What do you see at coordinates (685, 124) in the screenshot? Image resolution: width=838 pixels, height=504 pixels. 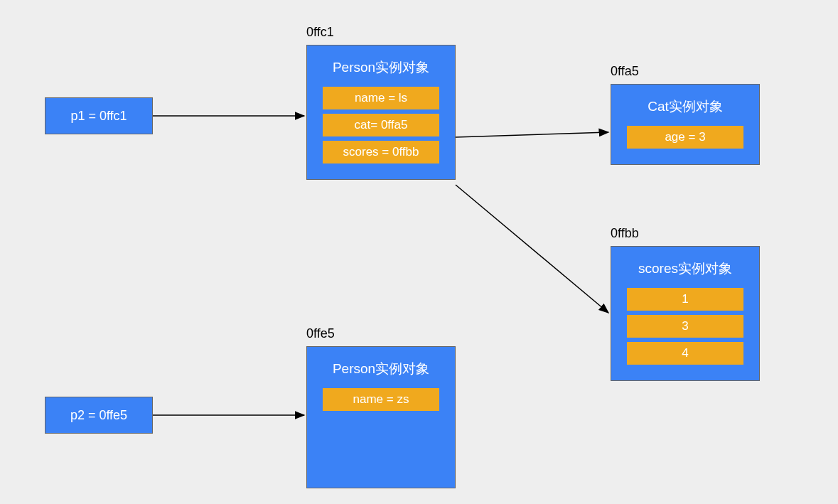 I see `cat-box: Cat实例对象 age = 3` at bounding box center [685, 124].